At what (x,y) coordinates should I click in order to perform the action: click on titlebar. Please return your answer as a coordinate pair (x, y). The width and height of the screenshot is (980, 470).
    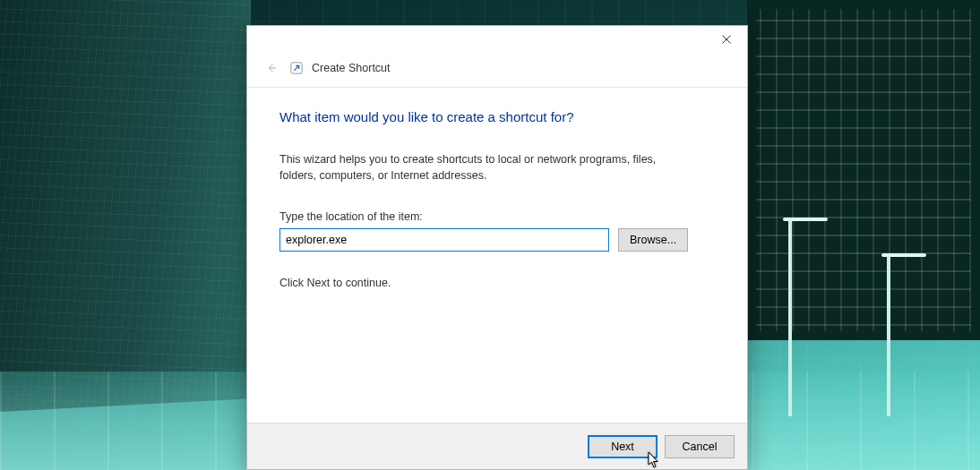
    Looking at the image, I should click on (497, 40).